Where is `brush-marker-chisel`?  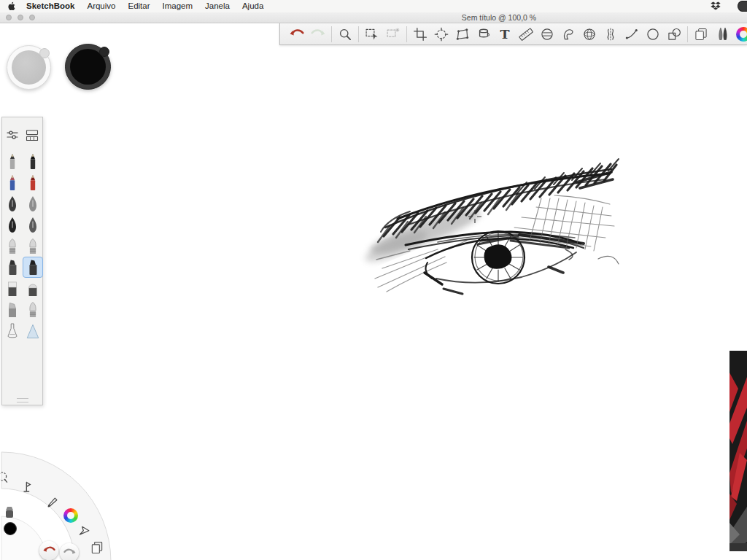 brush-marker-chisel is located at coordinates (33, 267).